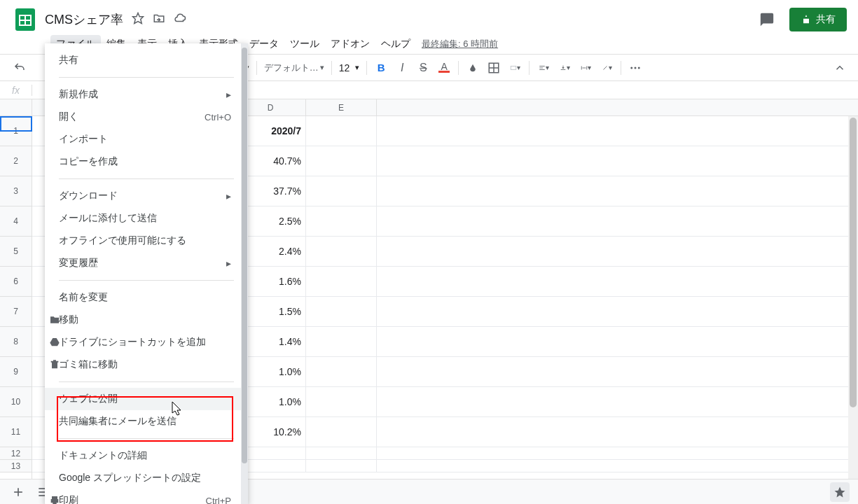 The width and height of the screenshot is (858, 504). Describe the element at coordinates (607, 68) in the screenshot. I see `rotate-button: ▾` at that location.